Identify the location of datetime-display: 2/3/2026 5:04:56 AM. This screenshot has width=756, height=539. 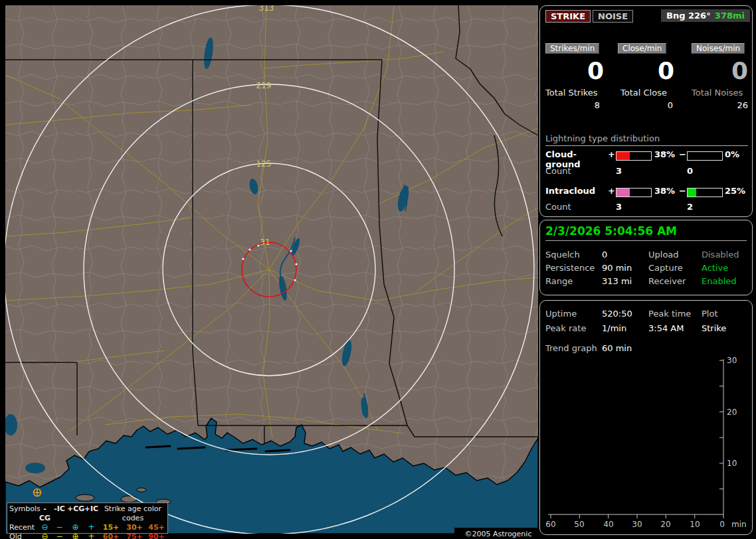
(611, 231).